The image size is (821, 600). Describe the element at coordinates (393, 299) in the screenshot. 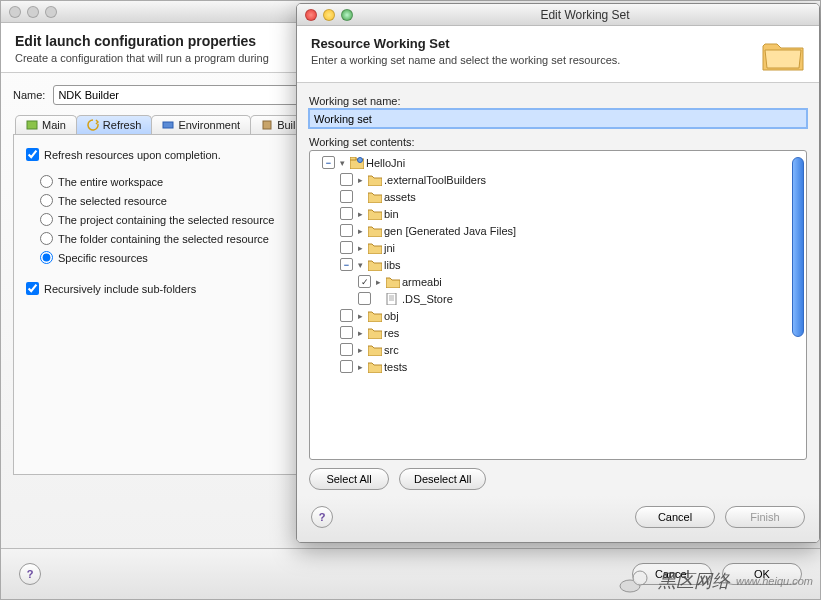

I see `file-icon` at that location.